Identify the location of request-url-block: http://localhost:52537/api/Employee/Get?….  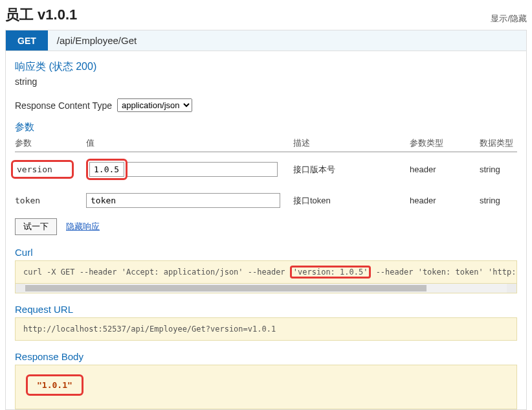
(266, 329).